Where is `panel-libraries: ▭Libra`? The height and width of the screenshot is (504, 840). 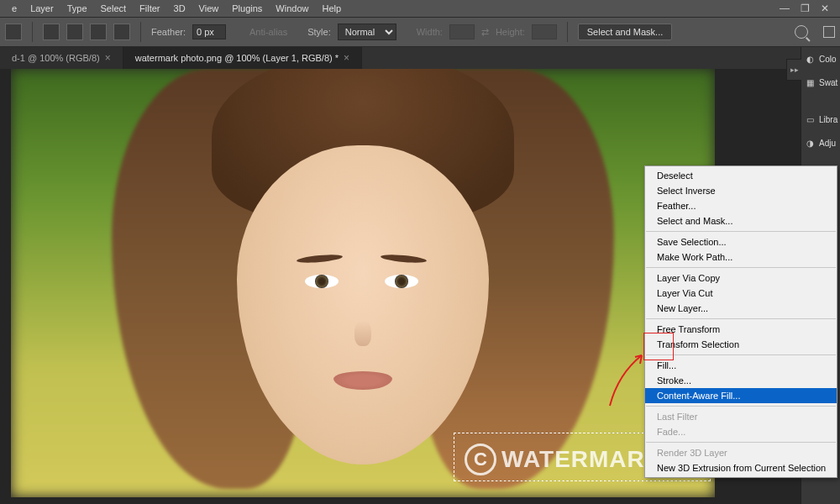 panel-libraries: ▭Libra is located at coordinates (821, 119).